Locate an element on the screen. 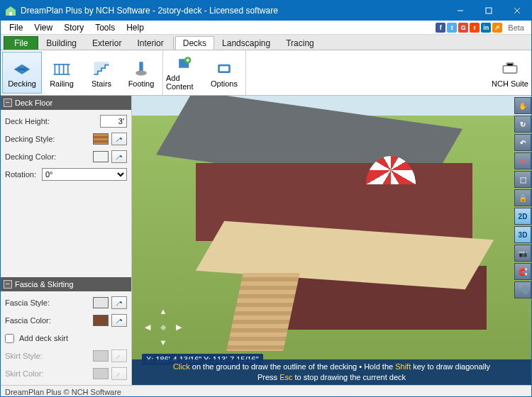 Image resolution: width=532 pixels, height=397 pixels. tab-file: File is located at coordinates (21, 43).